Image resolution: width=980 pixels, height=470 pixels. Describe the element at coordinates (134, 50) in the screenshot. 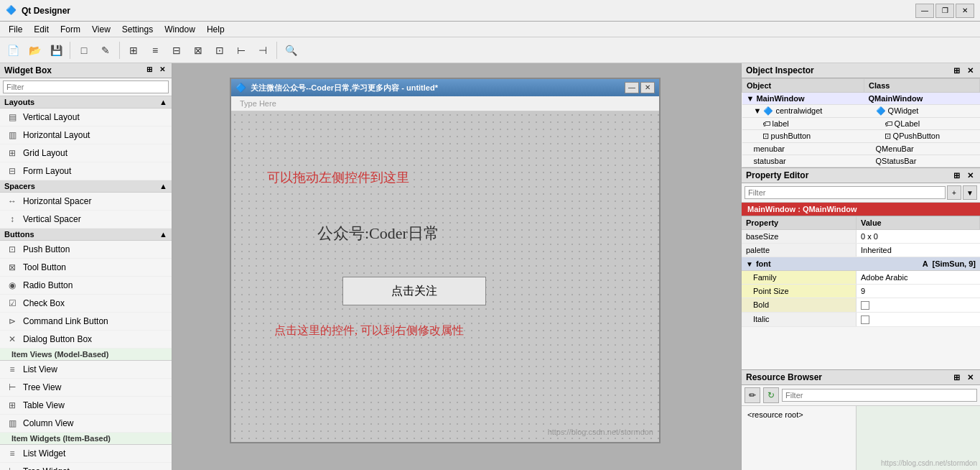

I see `toolbar-layout-h: ⊞` at that location.